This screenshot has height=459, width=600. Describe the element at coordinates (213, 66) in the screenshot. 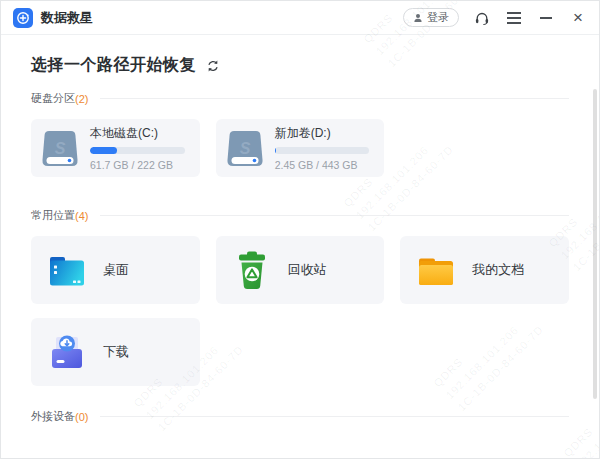

I see `refresh-icon` at that location.